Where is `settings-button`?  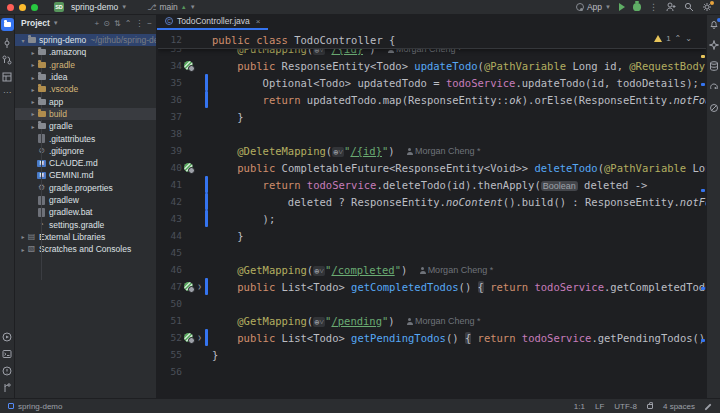
settings-button is located at coordinates (707, 7).